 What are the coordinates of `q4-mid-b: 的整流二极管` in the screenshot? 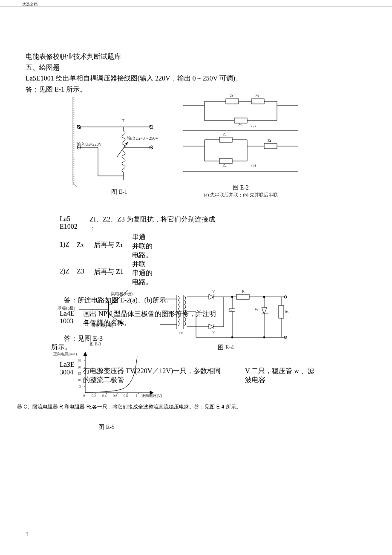 It's located at (164, 380).